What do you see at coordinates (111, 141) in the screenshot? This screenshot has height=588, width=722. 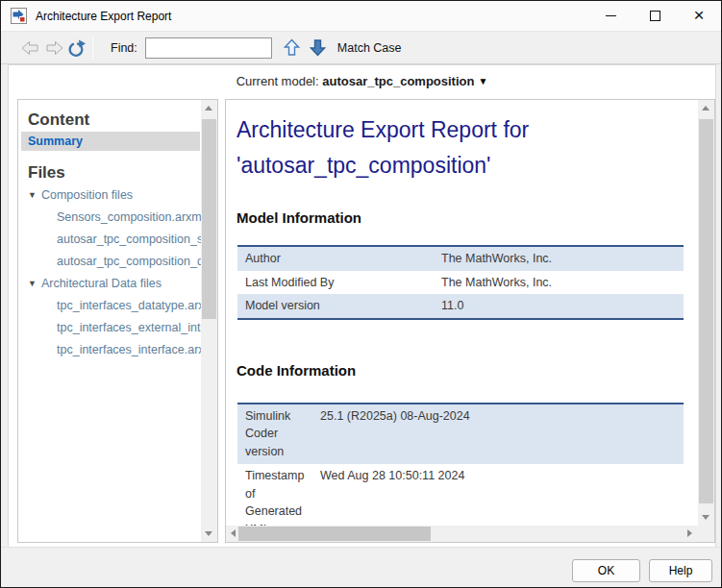 I see `sidebar-item-summary: Summary` at bounding box center [111, 141].